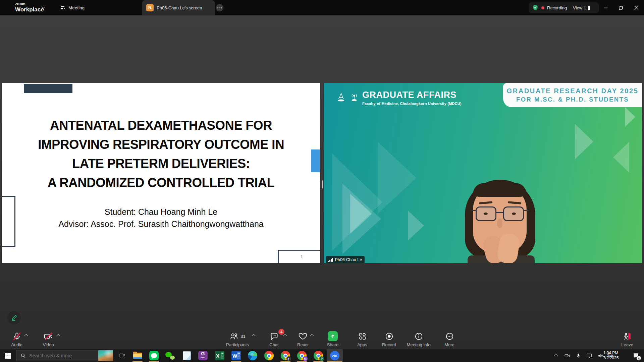 The width and height of the screenshot is (644, 362). I want to click on more-label: More, so click(449, 345).